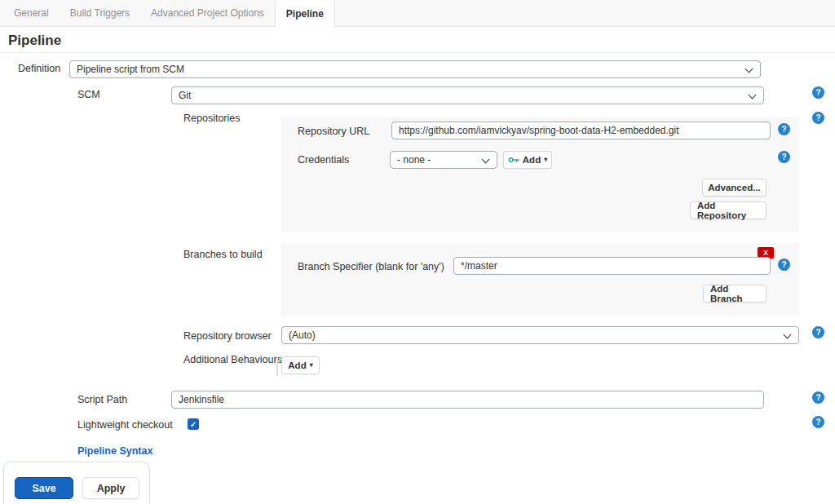 This screenshot has width=835, height=504. What do you see at coordinates (819, 398) in the screenshot?
I see `script-path-help-icon: ?` at bounding box center [819, 398].